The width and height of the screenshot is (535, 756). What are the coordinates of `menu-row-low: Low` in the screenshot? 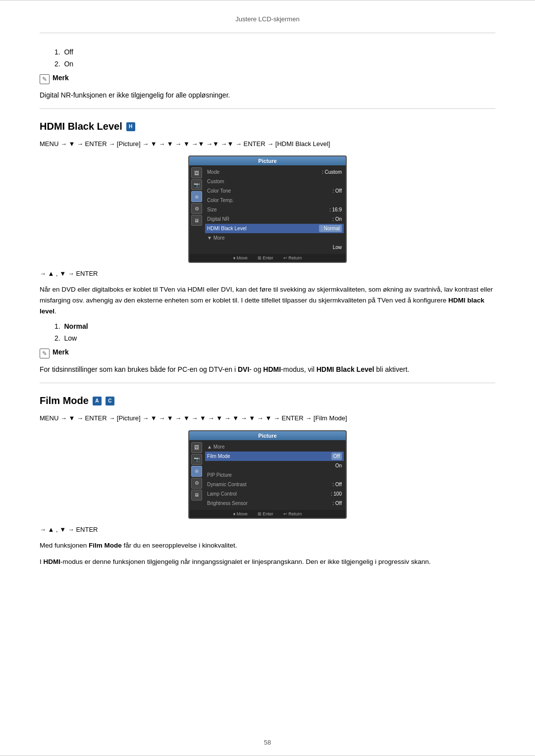 It's located at (274, 248).